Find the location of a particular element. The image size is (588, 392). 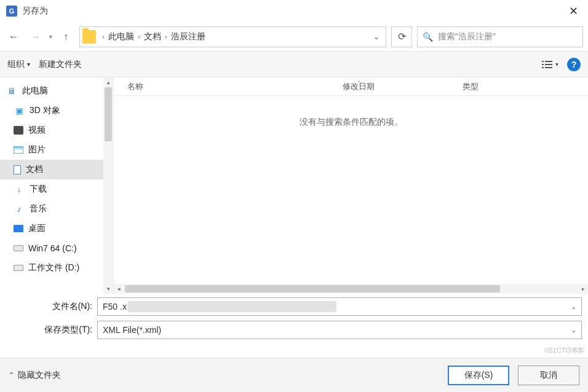

scroll-left-button: ◂ is located at coordinates (119, 289).